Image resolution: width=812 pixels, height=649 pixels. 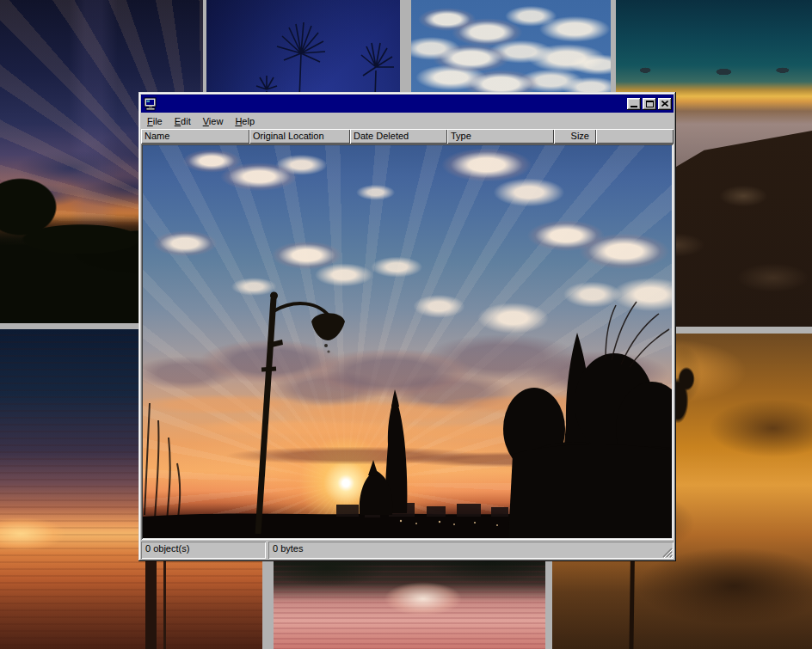 I want to click on minimize-icon, so click(x=634, y=107).